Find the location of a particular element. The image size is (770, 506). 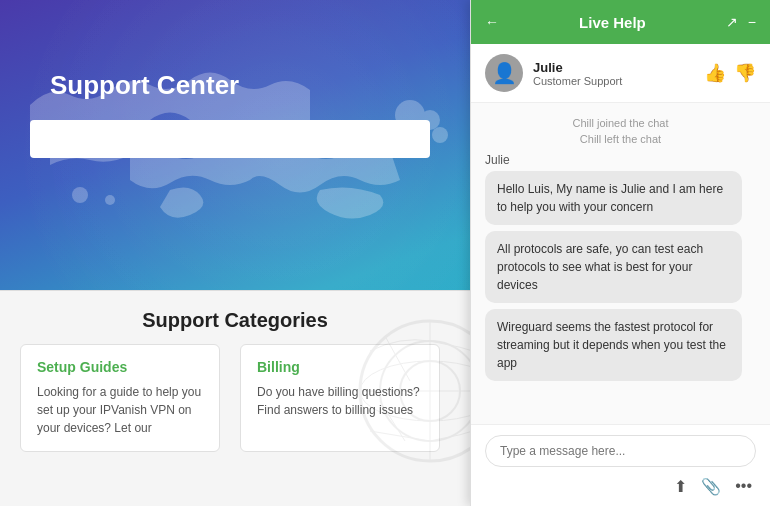

agent-bar: 👤 Julie Customer Support 👍 👎 is located at coordinates (620, 74).